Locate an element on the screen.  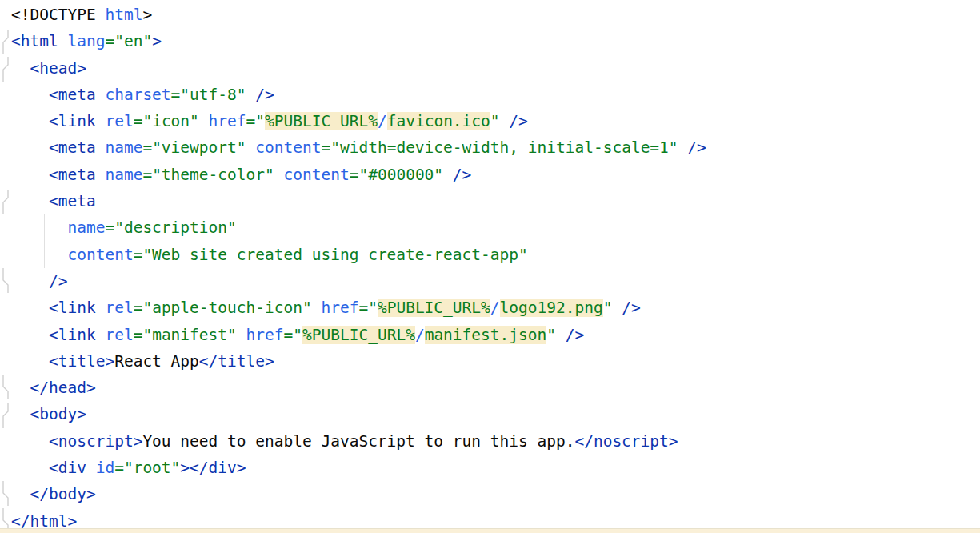
code-line: <meta name="viewport" content="width=dev… is located at coordinates (496, 147).